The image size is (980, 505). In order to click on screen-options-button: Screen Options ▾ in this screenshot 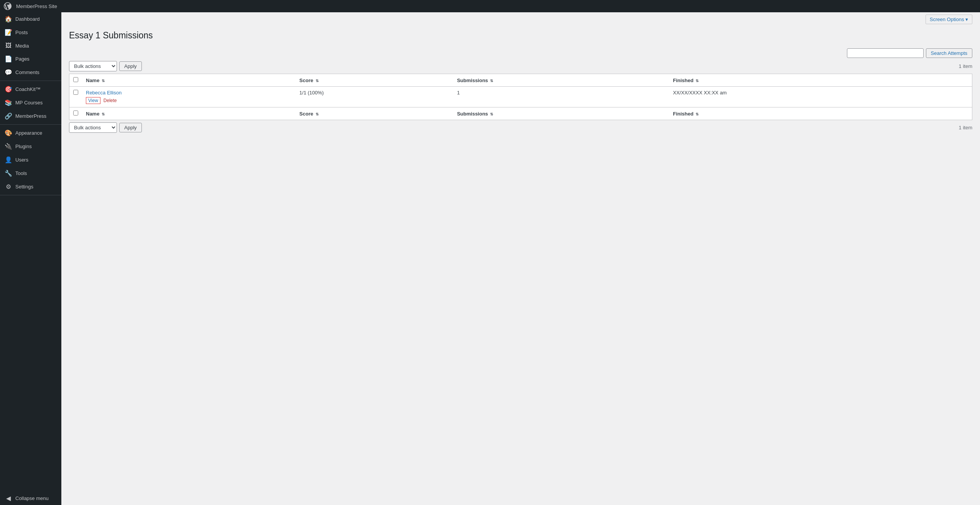, I will do `click(949, 19)`.